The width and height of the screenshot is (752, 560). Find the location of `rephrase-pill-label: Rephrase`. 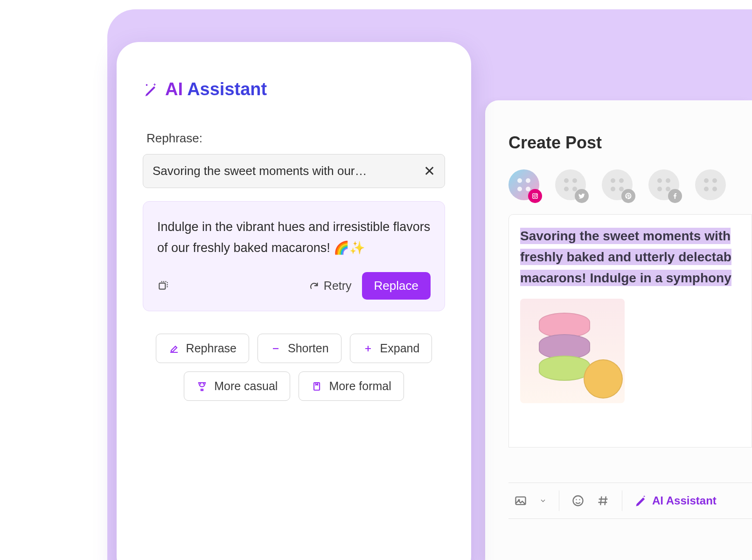

rephrase-pill-label: Rephrase is located at coordinates (211, 348).